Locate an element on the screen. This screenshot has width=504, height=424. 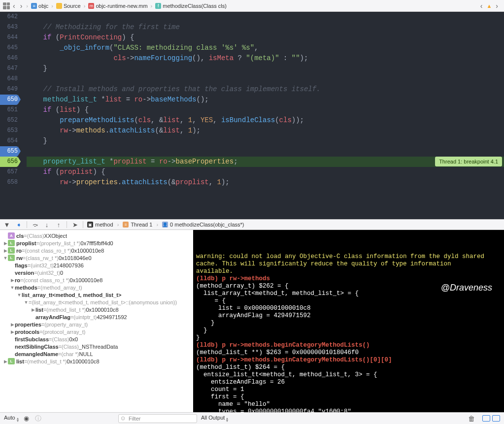
breadcrumb-item-3: fmethodizeClass(Class cls) is located at coordinates (191, 6).